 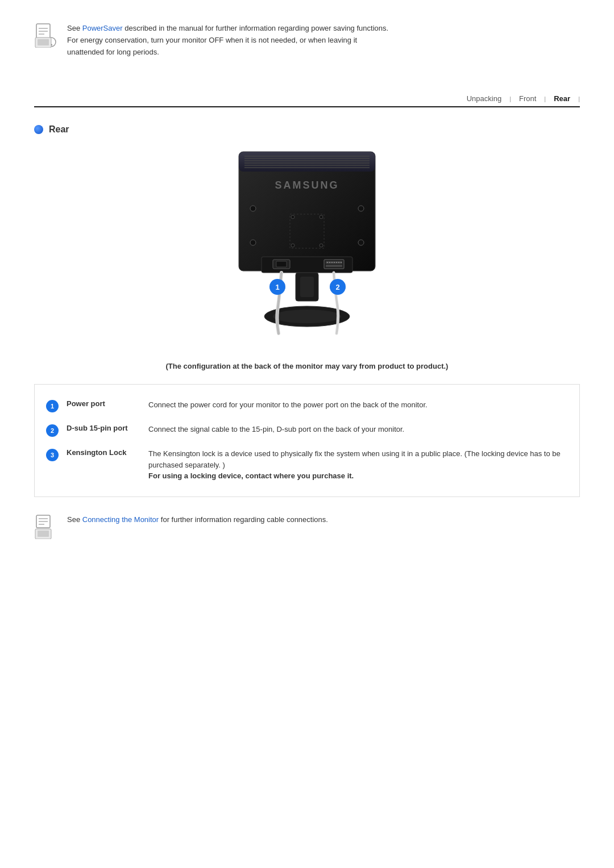 What do you see at coordinates (103, 403) in the screenshot?
I see `port-label-1: Power port` at bounding box center [103, 403].